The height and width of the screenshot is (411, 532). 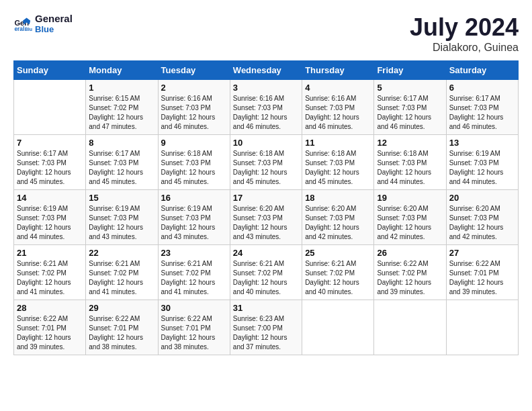 I want to click on weekday-header-sunday: Sunday, so click(x=50, y=71).